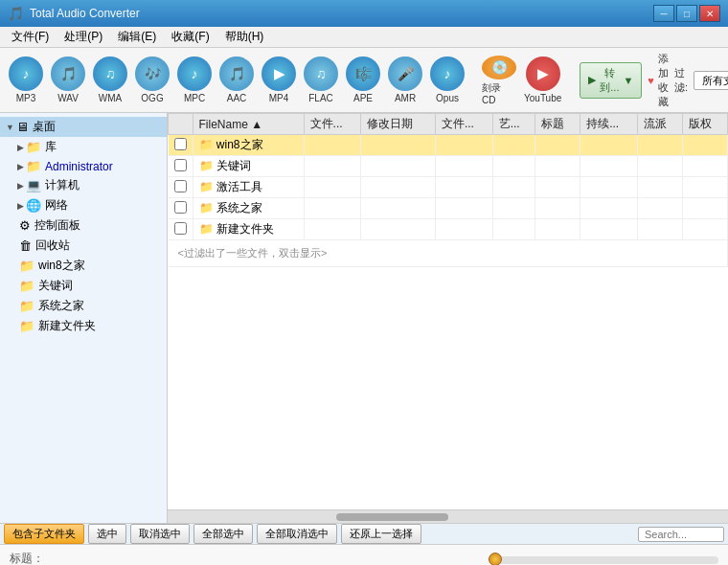 This screenshot has height=565, width=728. I want to click on include-subfolder-button: 包含子文件夹, so click(44, 534).